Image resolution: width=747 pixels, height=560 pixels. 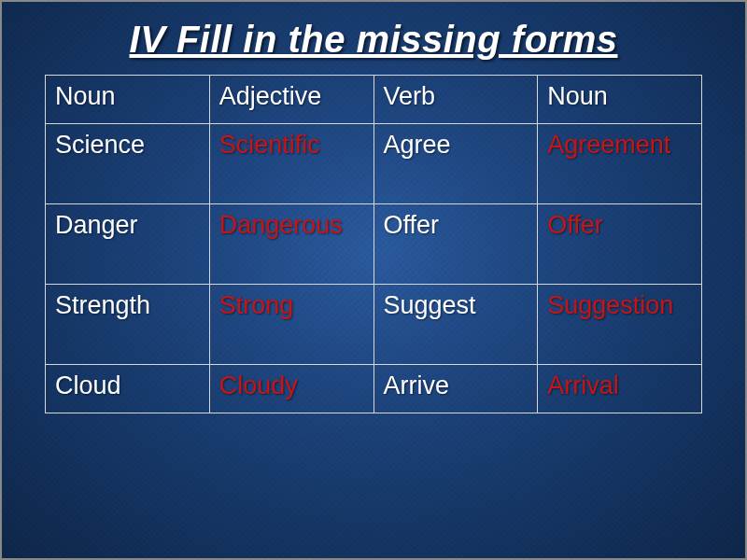 What do you see at coordinates (374, 100) in the screenshot?
I see `table-header-row: Noun Adjective Verb Noun` at bounding box center [374, 100].